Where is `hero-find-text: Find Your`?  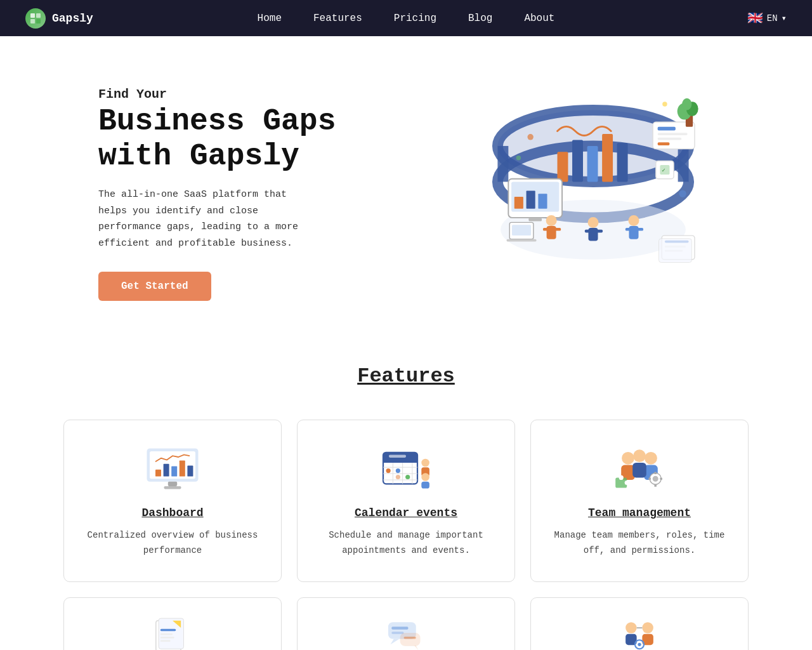 hero-find-text: Find Your is located at coordinates (257, 94).